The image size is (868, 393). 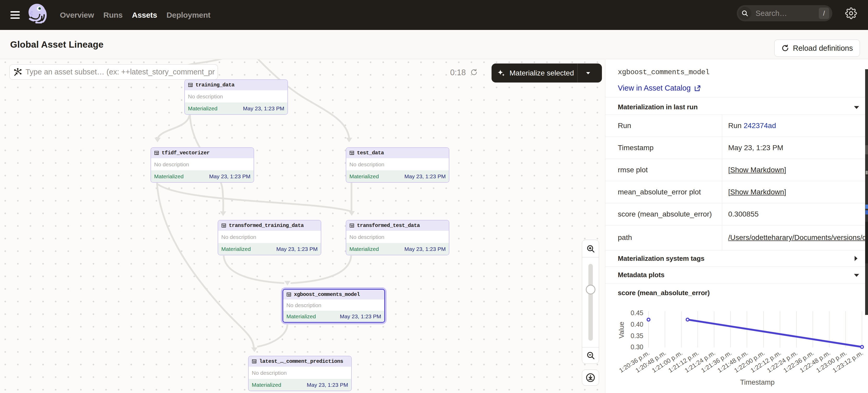 What do you see at coordinates (637, 324) in the screenshot?
I see `svg-text: 0.40` at bounding box center [637, 324].